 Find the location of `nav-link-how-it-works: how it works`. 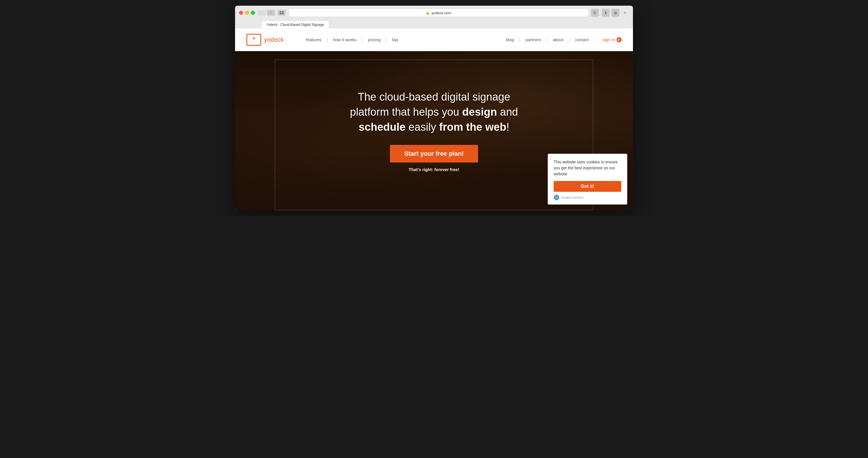

nav-link-how-it-works: how it works is located at coordinates (345, 40).